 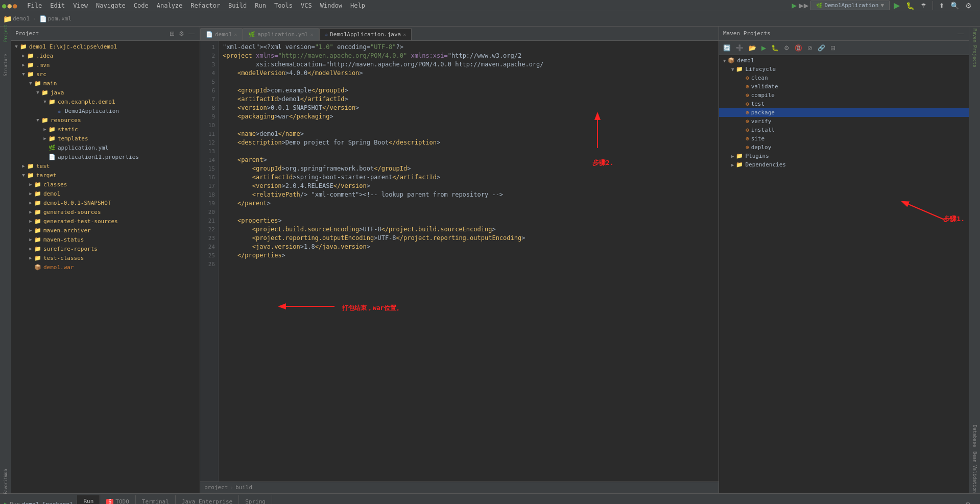 What do you see at coordinates (105, 194) in the screenshot?
I see `tree-item-16: ▶📁demo1` at bounding box center [105, 194].